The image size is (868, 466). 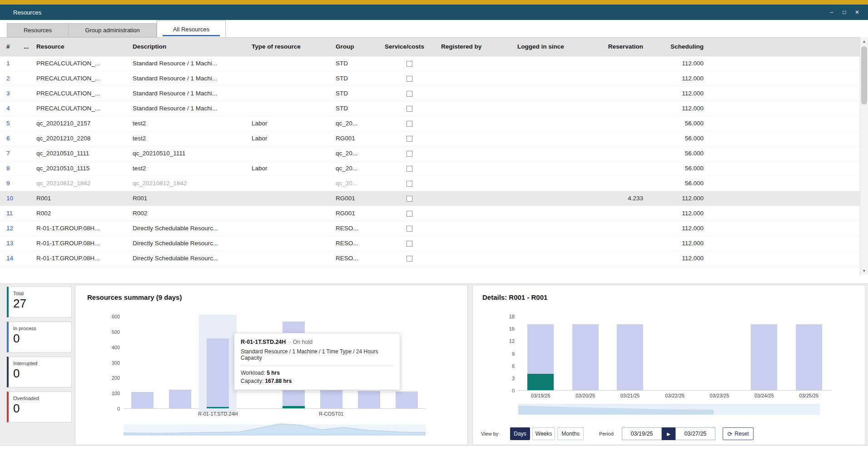 What do you see at coordinates (864, 156) in the screenshot?
I see `table-vertical-scrollbar: ▲ ▼` at bounding box center [864, 156].